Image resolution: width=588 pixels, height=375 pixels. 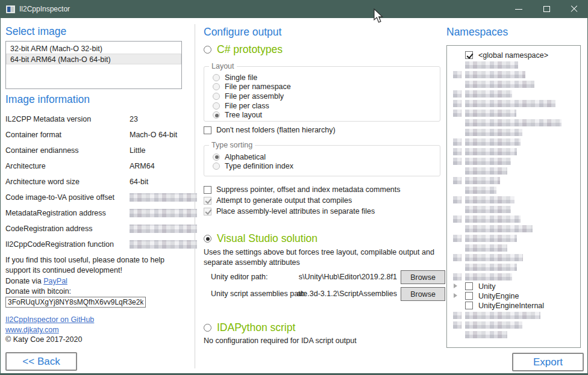 What do you see at coordinates (327, 106) in the screenshot?
I see `layout-option: File per class` at bounding box center [327, 106].